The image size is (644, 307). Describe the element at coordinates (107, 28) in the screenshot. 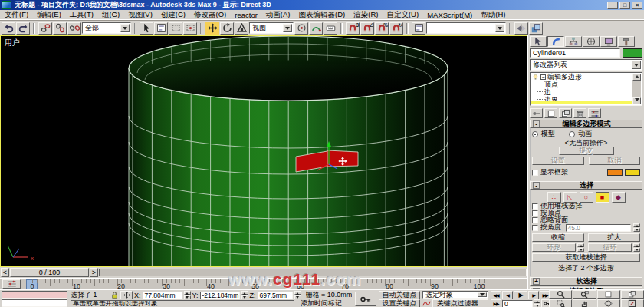

I see `selection-filter-dropdown: 全部` at that location.